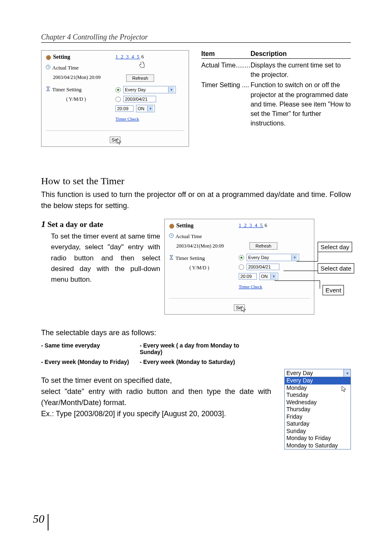  What do you see at coordinates (143, 57) in the screenshot?
I see `page-link-current: 6` at bounding box center [143, 57].